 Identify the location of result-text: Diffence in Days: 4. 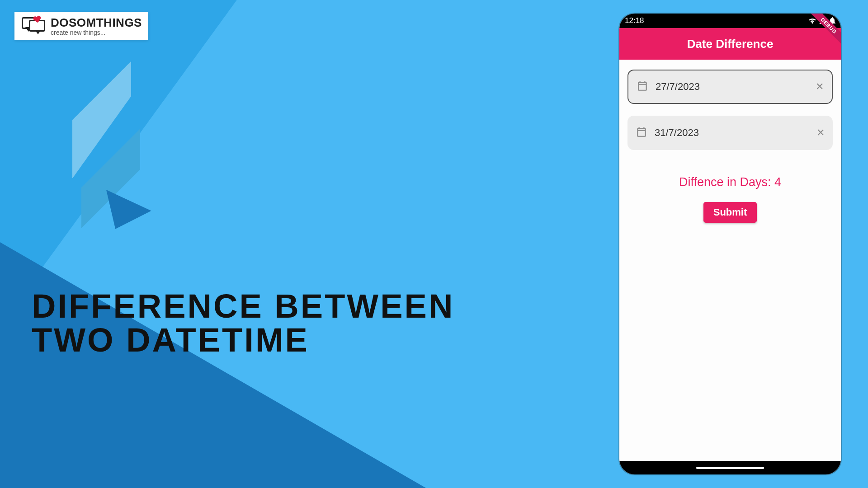
(730, 183).